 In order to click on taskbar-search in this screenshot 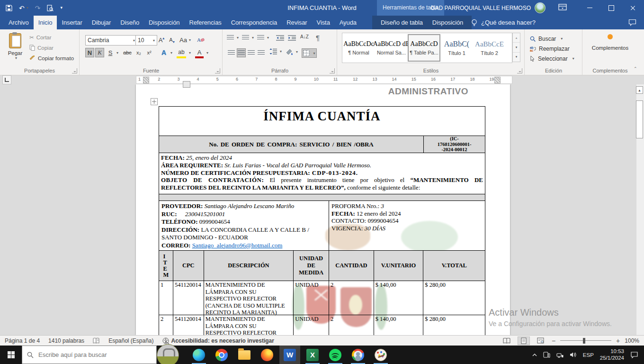, I will do `click(89, 355)`.